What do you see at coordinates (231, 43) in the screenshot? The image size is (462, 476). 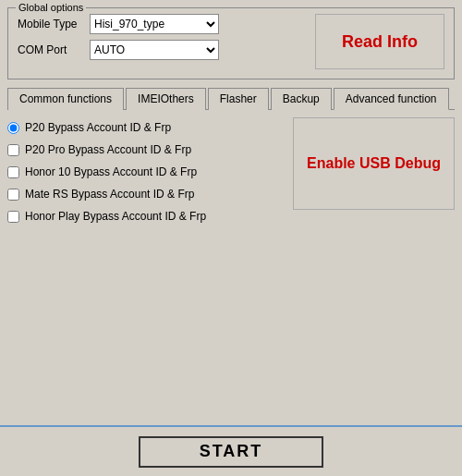 I see `global-options-panel: Global options Mobile Type Hisi_970_type…` at bounding box center [231, 43].